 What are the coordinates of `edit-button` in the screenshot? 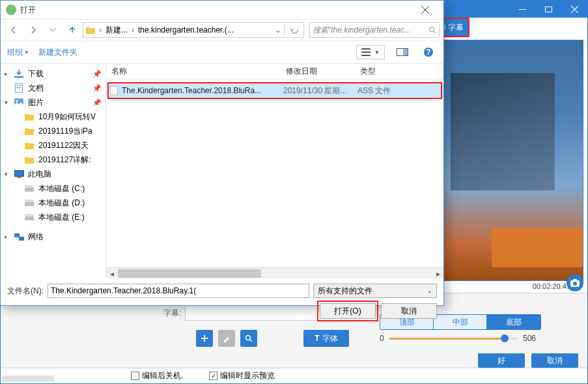 It's located at (227, 338).